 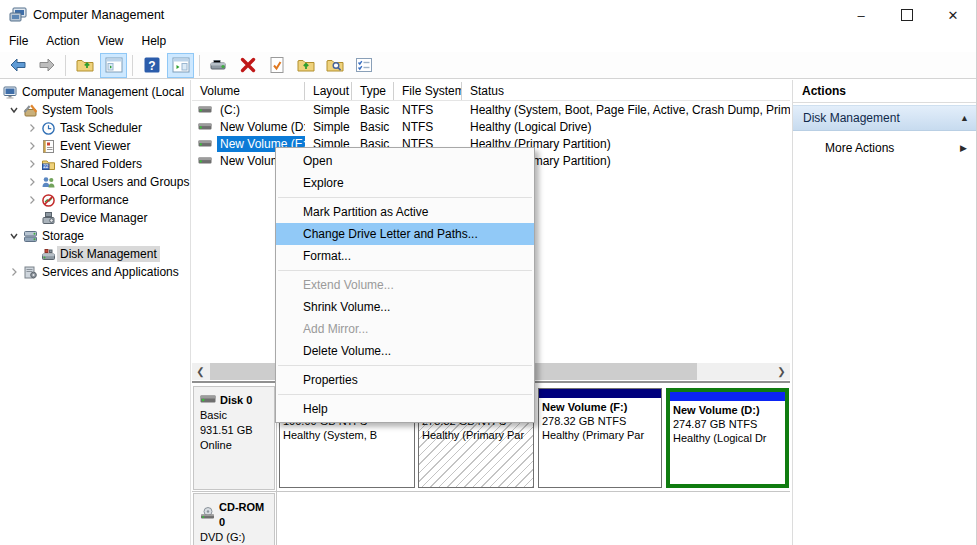 I want to click on window-title: Computer Management, so click(x=98, y=15).